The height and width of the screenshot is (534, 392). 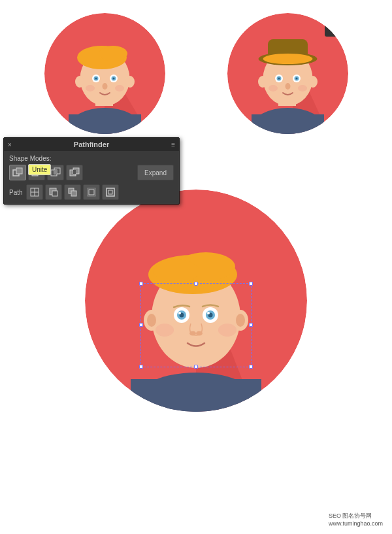 I want to click on merge-icon, so click(x=73, y=192).